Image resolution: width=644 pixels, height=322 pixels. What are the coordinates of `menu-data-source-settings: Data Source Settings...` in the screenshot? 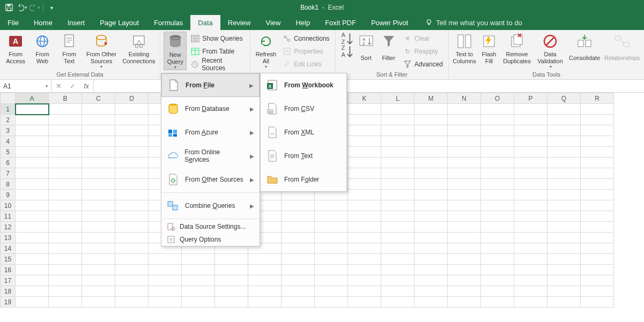 It's located at (210, 227).